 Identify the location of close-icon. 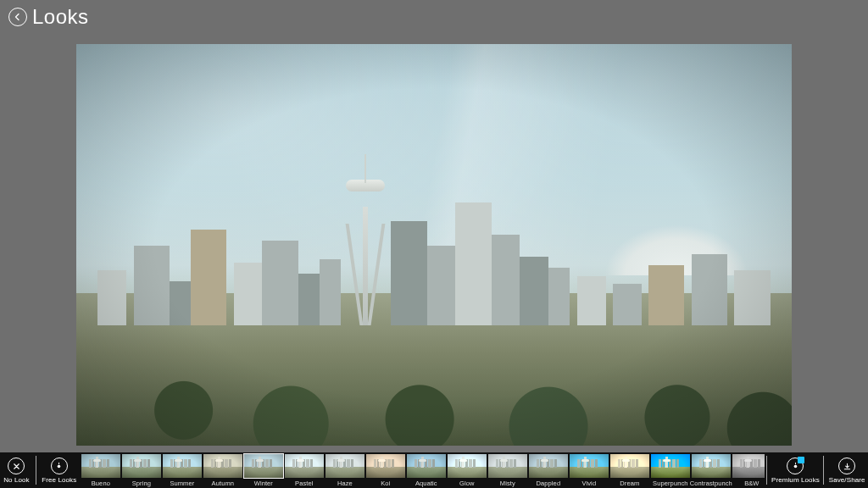
(16, 466).